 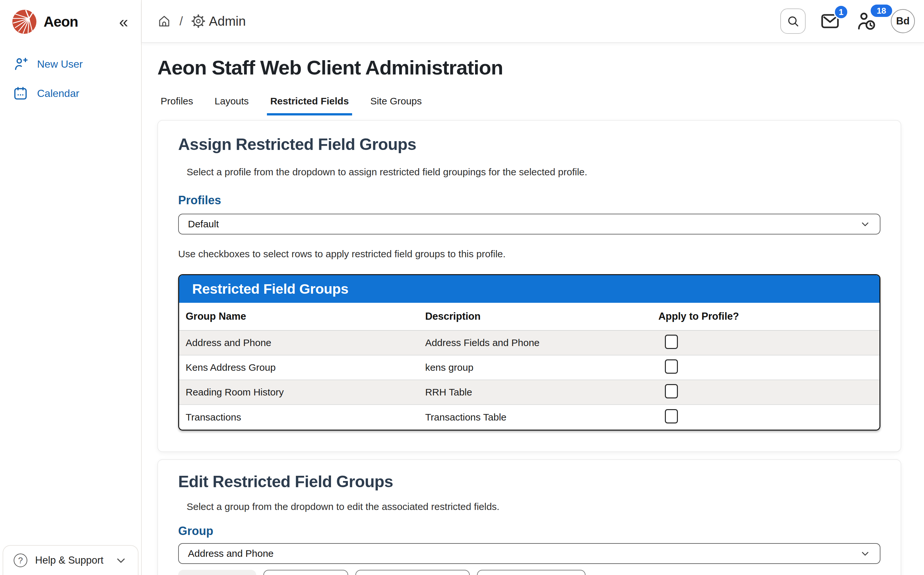 I want to click on help-support-button: ? Help & Support, so click(x=71, y=560).